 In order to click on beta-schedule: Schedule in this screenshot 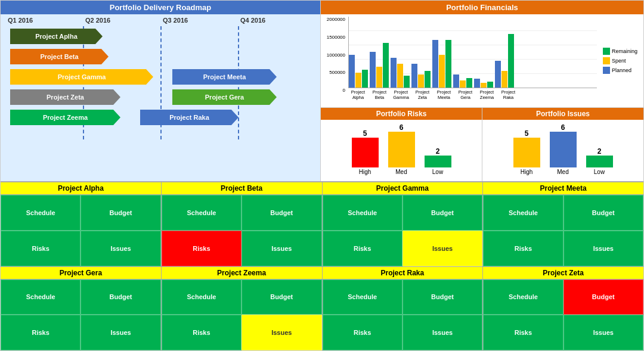, I will do `click(202, 213)`.